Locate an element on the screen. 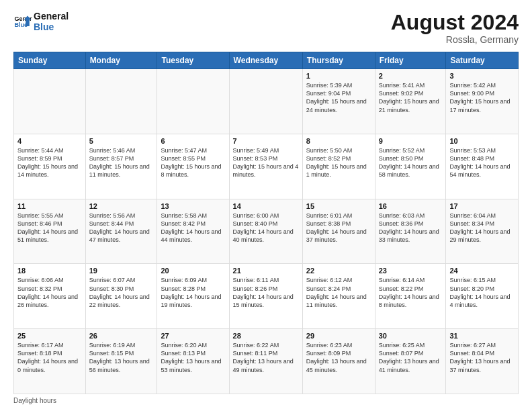 The height and width of the screenshot is (411, 532). calendar-cell: 4Sunrise: 5:44 AMSunset: 8:59 PMDaylight… is located at coordinates (50, 167).